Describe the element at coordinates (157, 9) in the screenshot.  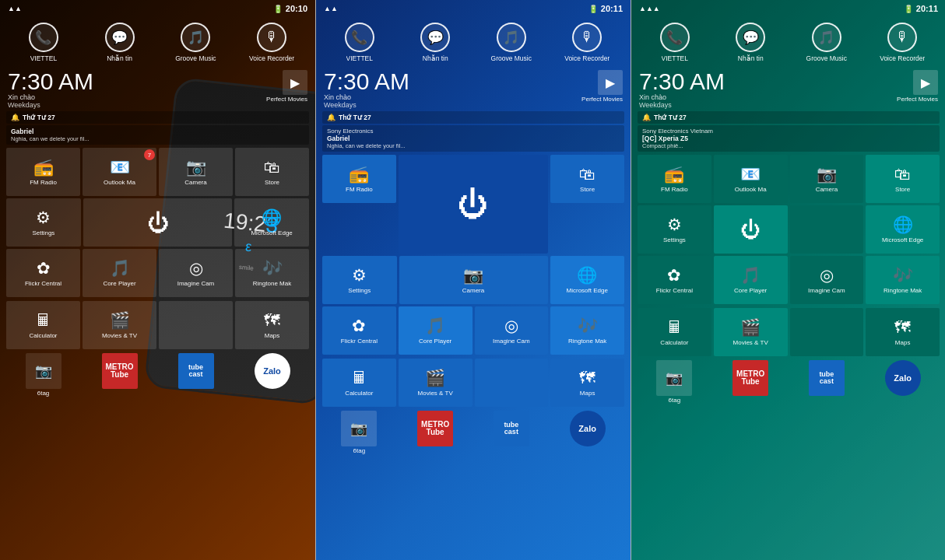
I see `screen1-statusbar: ▲▲ 🔋 20:10` at that location.